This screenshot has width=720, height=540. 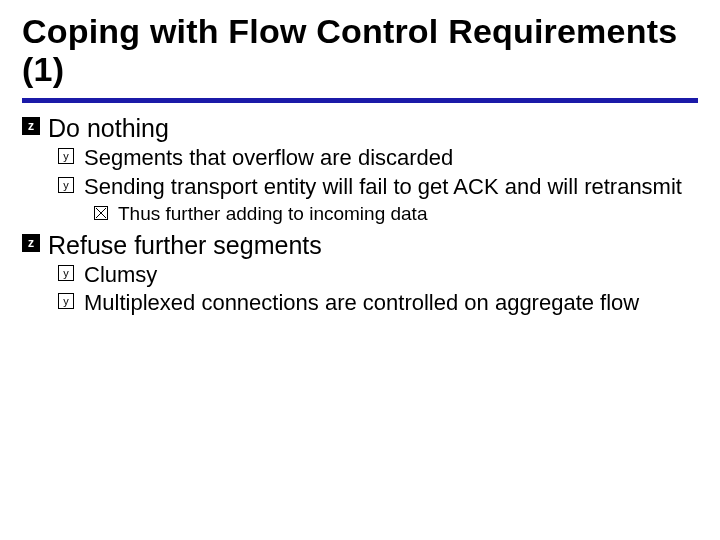 What do you see at coordinates (185, 245) in the screenshot?
I see `bullet-label: Refuse further segments` at bounding box center [185, 245].